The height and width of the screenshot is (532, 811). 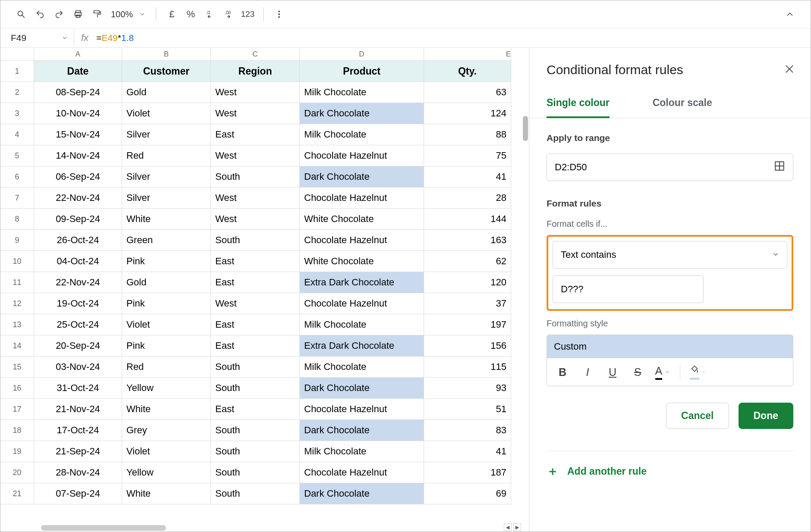 I want to click on cell-E: 197, so click(x=468, y=325).